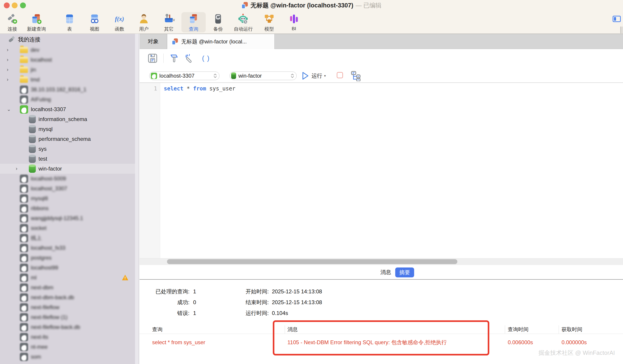 This screenshot has height=364, width=623. Describe the element at coordinates (617, 19) in the screenshot. I see `sidebar-toggle-icon` at that location.